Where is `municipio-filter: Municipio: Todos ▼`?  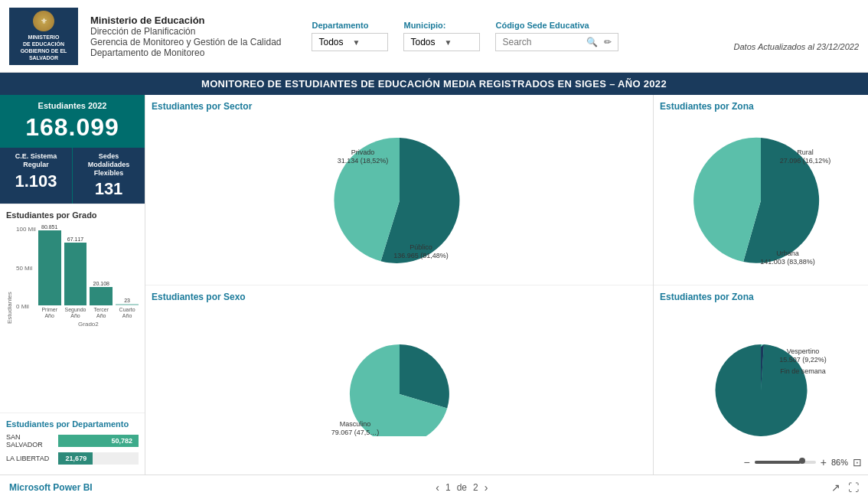 municipio-filter: Municipio: Todos ▼ is located at coordinates (442, 36).